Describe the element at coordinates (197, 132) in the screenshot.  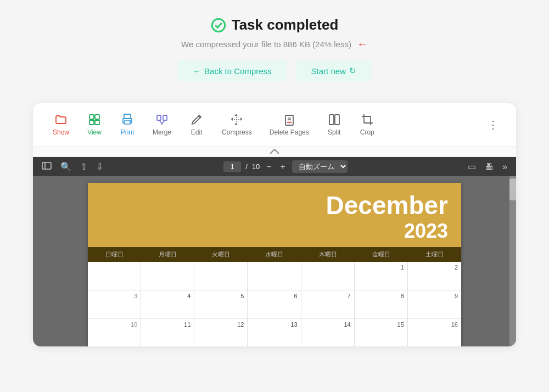
I see `tool-edit-label: Edit` at that location.